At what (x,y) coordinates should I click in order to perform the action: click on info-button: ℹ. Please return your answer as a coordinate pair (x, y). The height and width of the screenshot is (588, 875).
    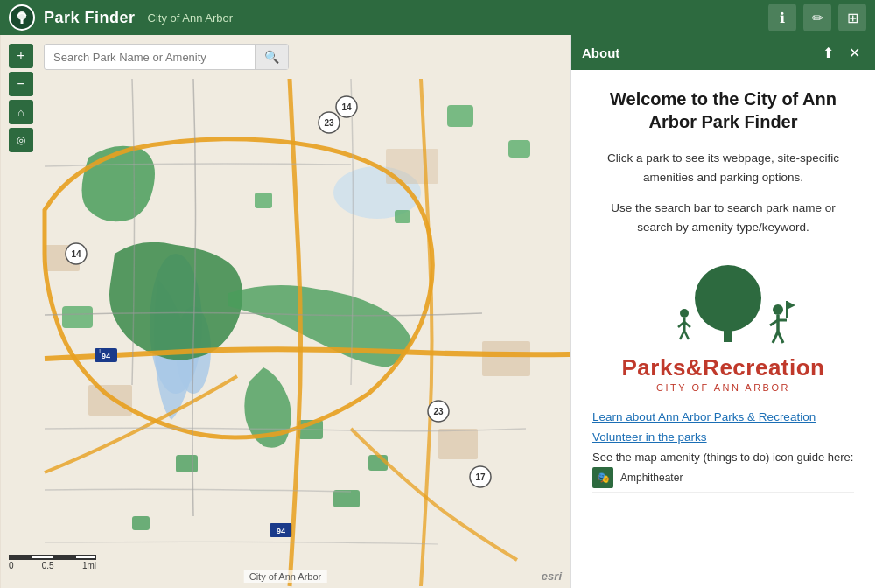
    Looking at the image, I should click on (782, 18).